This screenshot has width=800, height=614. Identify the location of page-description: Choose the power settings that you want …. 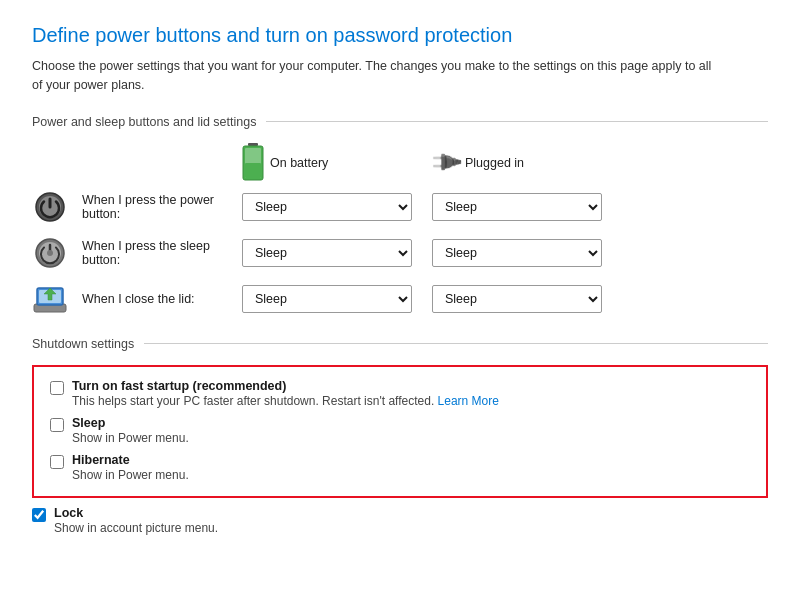
(372, 76).